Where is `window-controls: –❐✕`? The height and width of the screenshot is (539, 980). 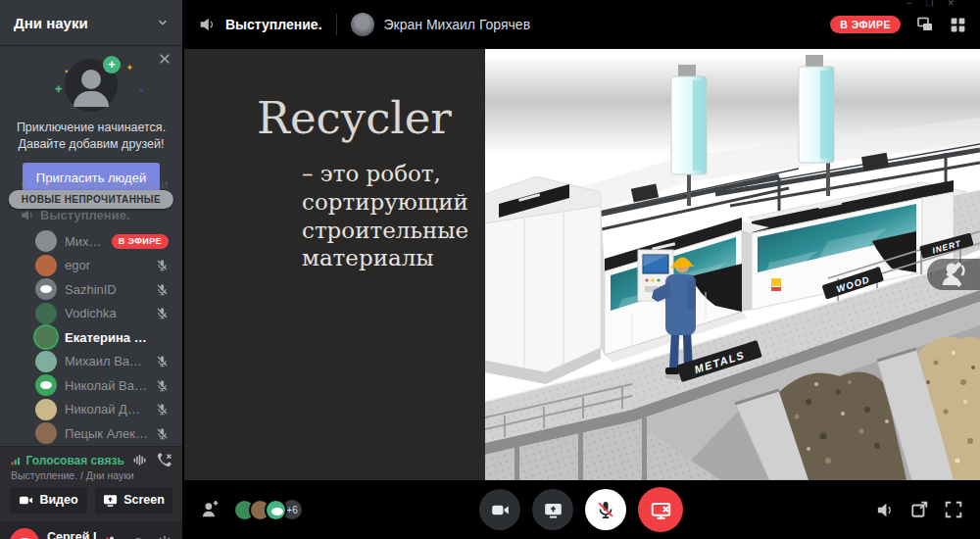
window-controls: –❐✕ is located at coordinates (937, 3).